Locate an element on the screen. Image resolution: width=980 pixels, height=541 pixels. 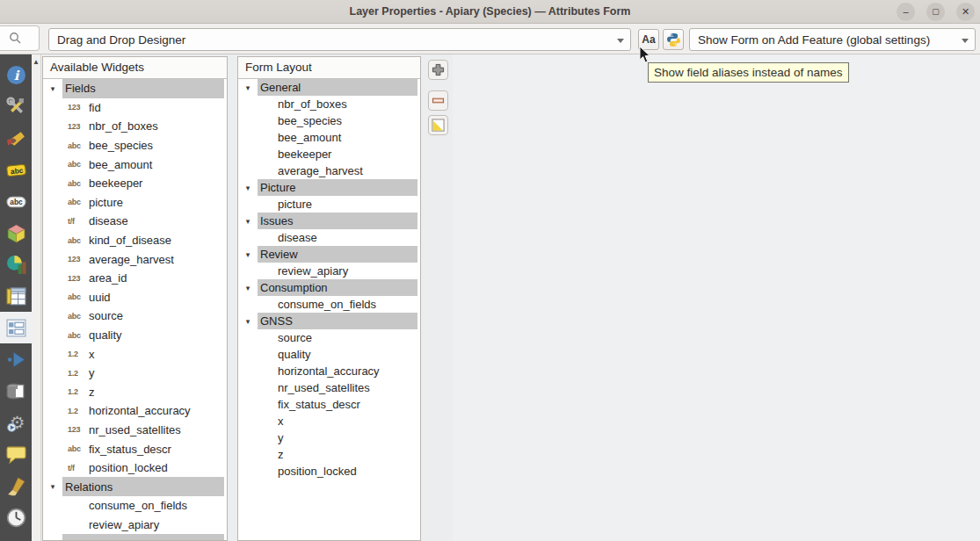
tree-item-row: 123average_harvest is located at coordinates (135, 259).